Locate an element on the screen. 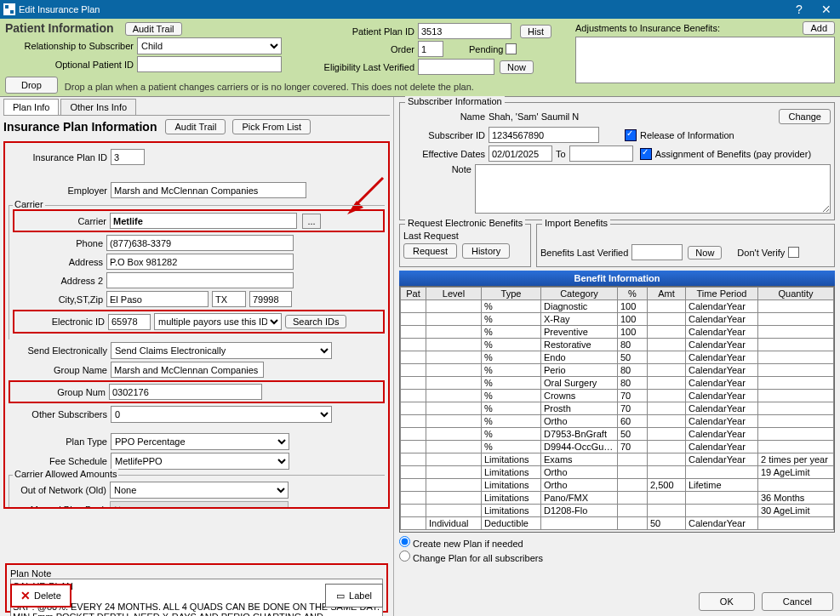 Image resolution: width=840 pixels, height=616 pixels. benefit-col-header: Time Period is located at coordinates (722, 294).